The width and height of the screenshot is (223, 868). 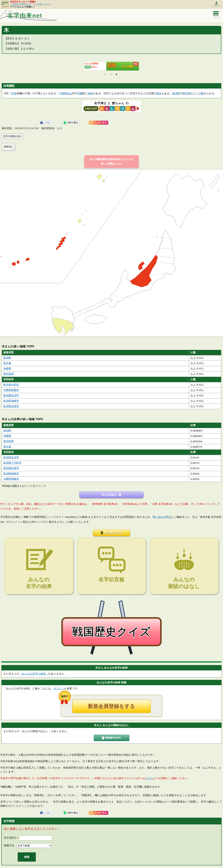 What do you see at coordinates (112, 346) in the screenshot?
I see `many-regions-title: 木さんの多い地域 TOP5` at bounding box center [112, 346].